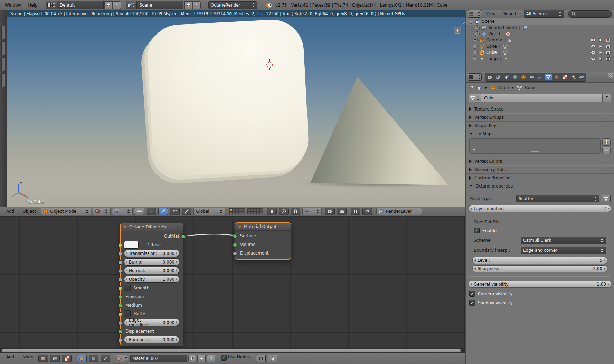 The image size is (614, 364). Describe the element at coordinates (120, 332) in the screenshot. I see `socket-displacement` at that location.